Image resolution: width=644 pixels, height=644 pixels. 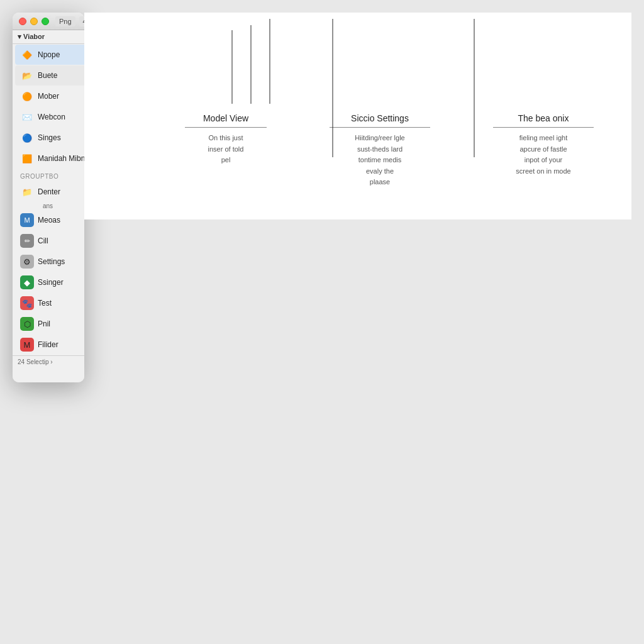 I want to click on sidebar-label-ssinger: Ssinger, so click(x=50, y=282).